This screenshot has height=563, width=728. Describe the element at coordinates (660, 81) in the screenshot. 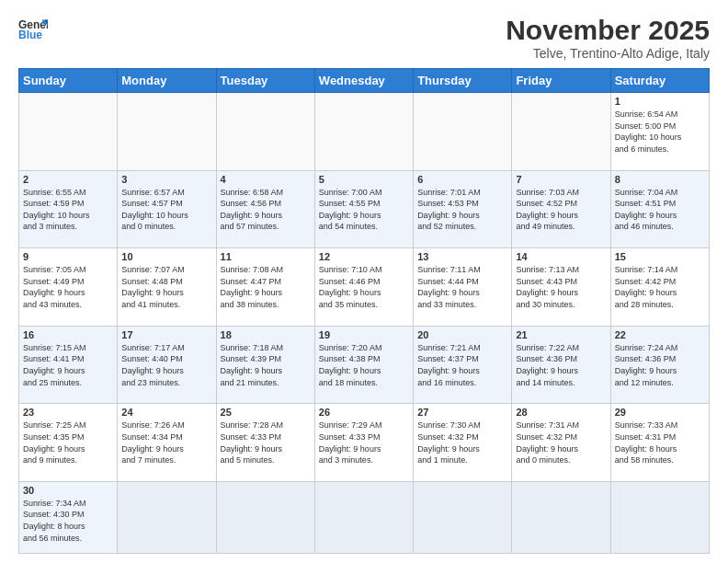

I see `col-saturday: Saturday` at that location.